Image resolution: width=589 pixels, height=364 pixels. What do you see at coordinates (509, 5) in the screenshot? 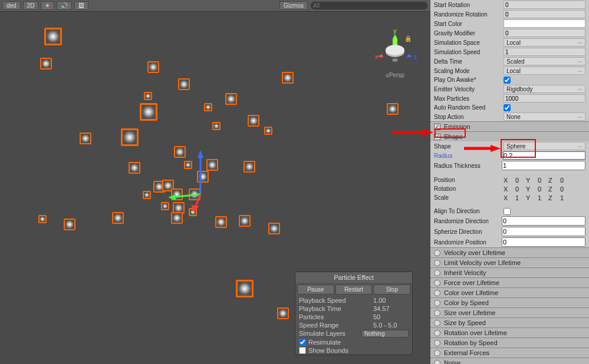
I see `prop-start-rotation: Start Rotation` at bounding box center [509, 5].